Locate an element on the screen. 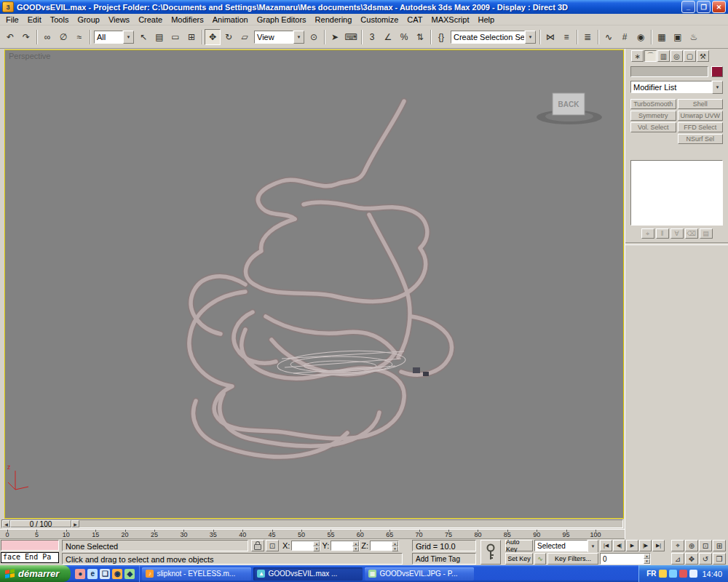 Image resolution: width=728 pixels, height=582 pixels. toolbar-select-object-button: ↖ is located at coordinates (143, 37).